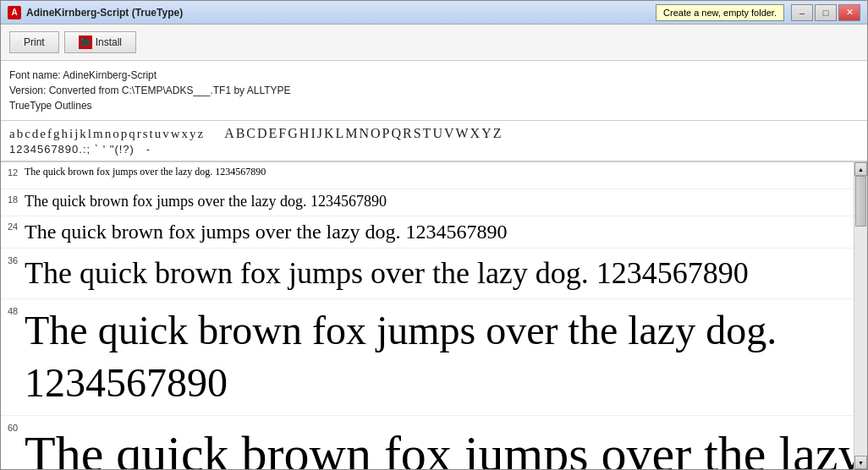  I want to click on font-info-panel: Font name: AdineKirnberg-Script Version:…, so click(434, 91).